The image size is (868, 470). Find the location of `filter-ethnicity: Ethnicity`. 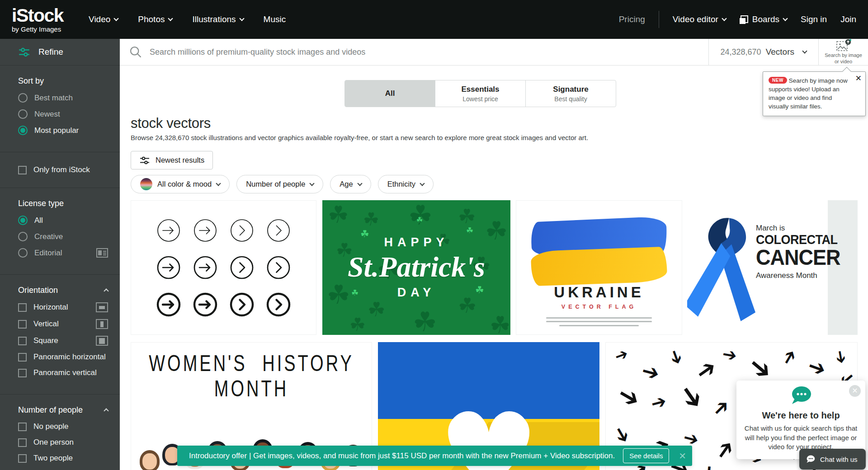

filter-ethnicity: Ethnicity is located at coordinates (406, 184).